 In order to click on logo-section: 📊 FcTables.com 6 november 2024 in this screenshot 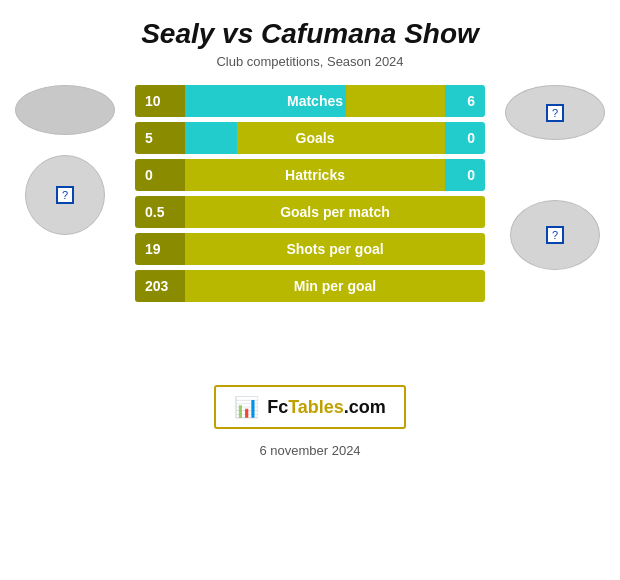, I will do `click(310, 422)`.